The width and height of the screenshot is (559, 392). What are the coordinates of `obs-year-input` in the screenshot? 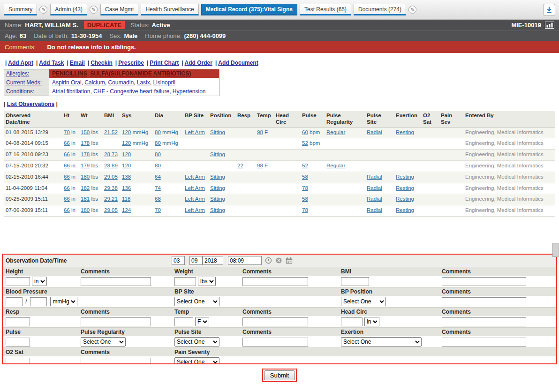 It's located at (213, 261).